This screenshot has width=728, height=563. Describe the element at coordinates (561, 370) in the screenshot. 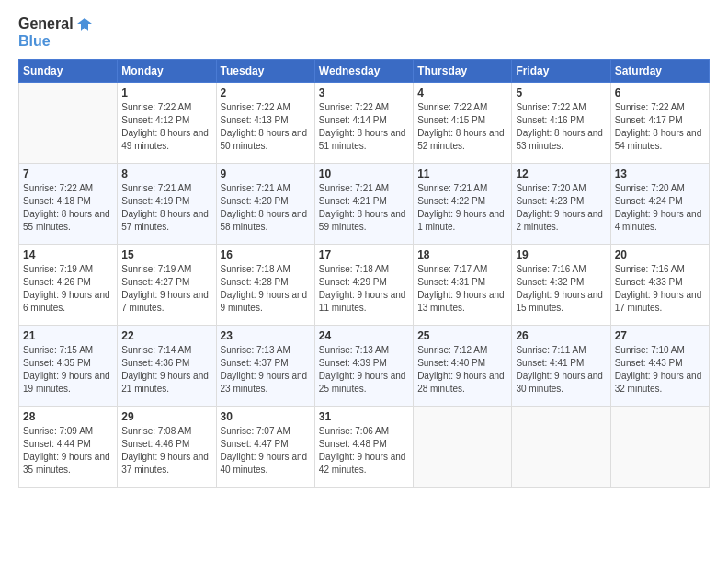

I see `day-info: Sunrise: 7:11 AMSunset: 4:41 PMDaylight:…` at that location.